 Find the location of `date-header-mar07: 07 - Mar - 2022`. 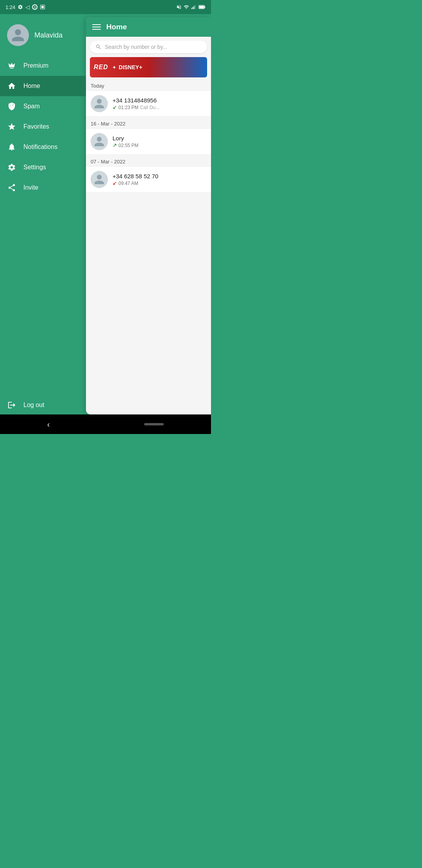

date-header-mar07: 07 - Mar - 2022 is located at coordinates (148, 160).